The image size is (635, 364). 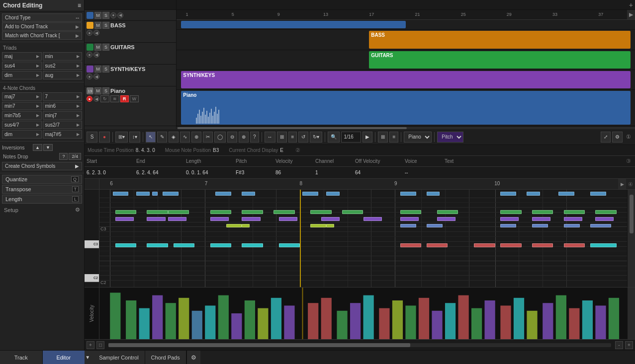 I want to click on tool-mute: ⊕, so click(x=244, y=137).